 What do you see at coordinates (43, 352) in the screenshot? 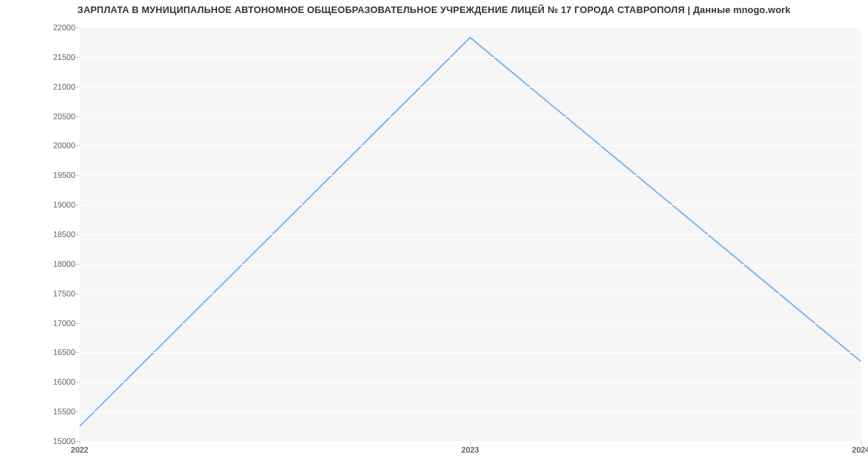
I see `y-tick-label: 16500` at bounding box center [43, 352].